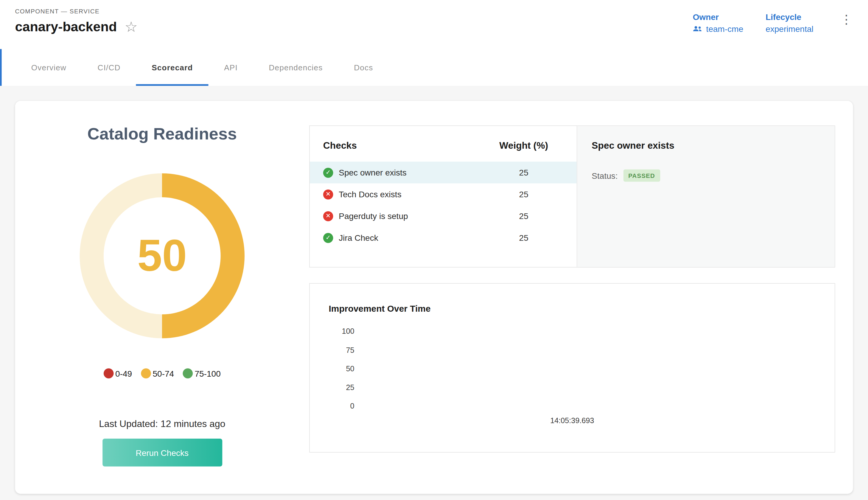  What do you see at coordinates (524, 146) in the screenshot?
I see `weight-column-header: Weight (%)` at bounding box center [524, 146].